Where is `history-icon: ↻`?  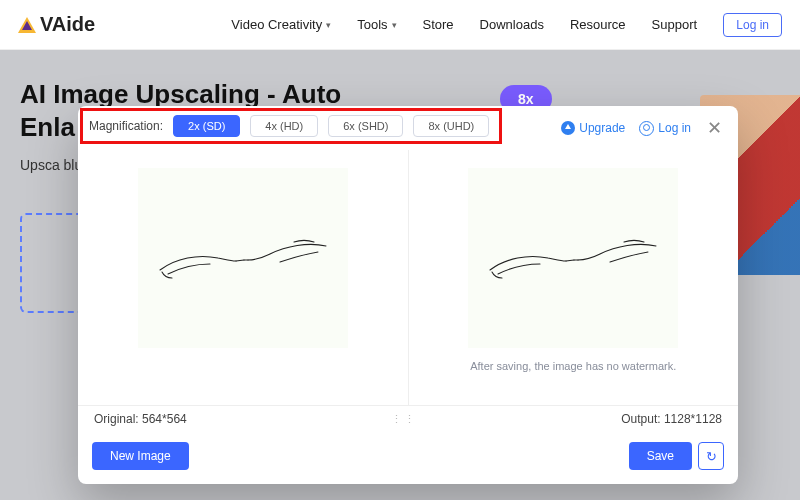 history-icon: ↻ is located at coordinates (711, 456).